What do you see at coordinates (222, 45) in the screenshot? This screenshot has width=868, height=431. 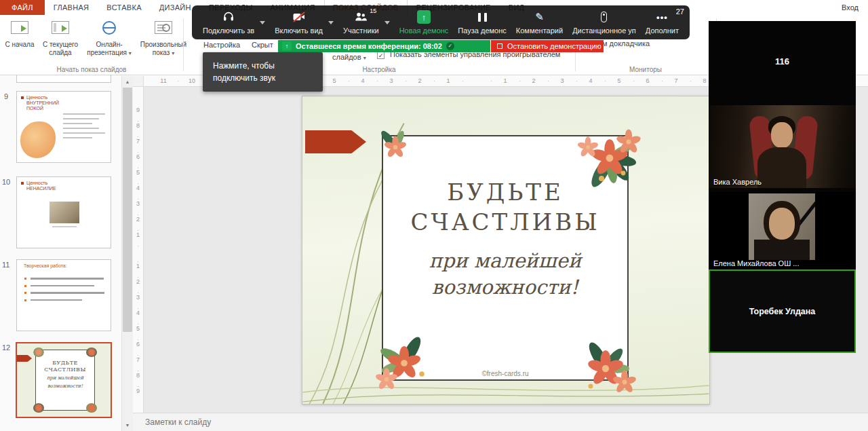 I see `setup-slideshow-button: Настройка` at bounding box center [222, 45].